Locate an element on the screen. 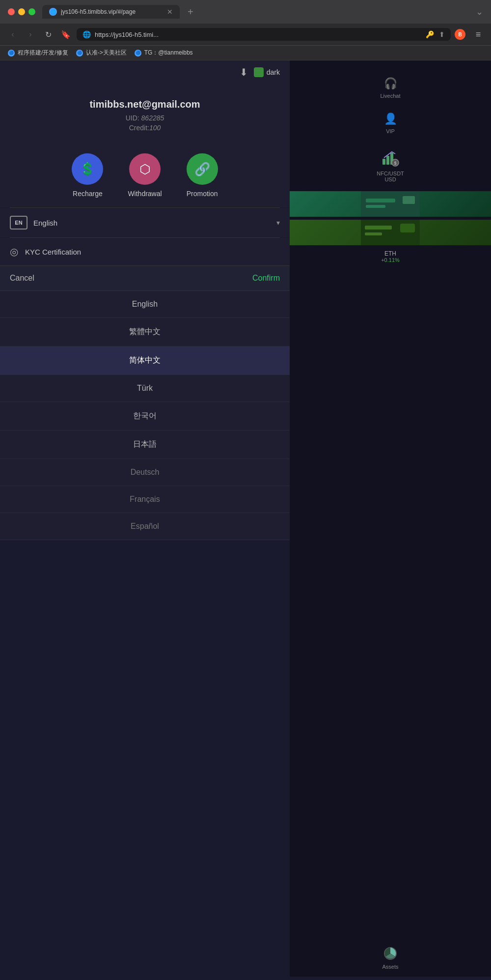 This screenshot has height=980, width=491. nfc-label: NFC/USDT USD is located at coordinates (390, 176).